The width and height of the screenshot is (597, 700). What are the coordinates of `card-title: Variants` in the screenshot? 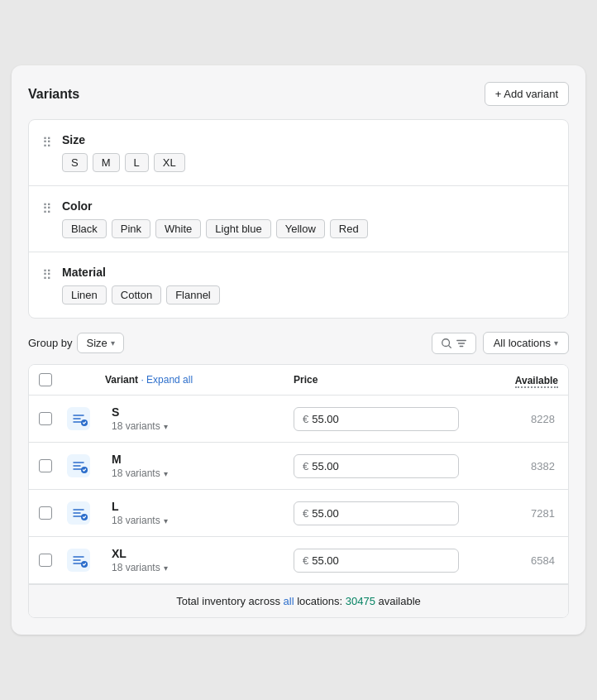 It's located at (54, 94).